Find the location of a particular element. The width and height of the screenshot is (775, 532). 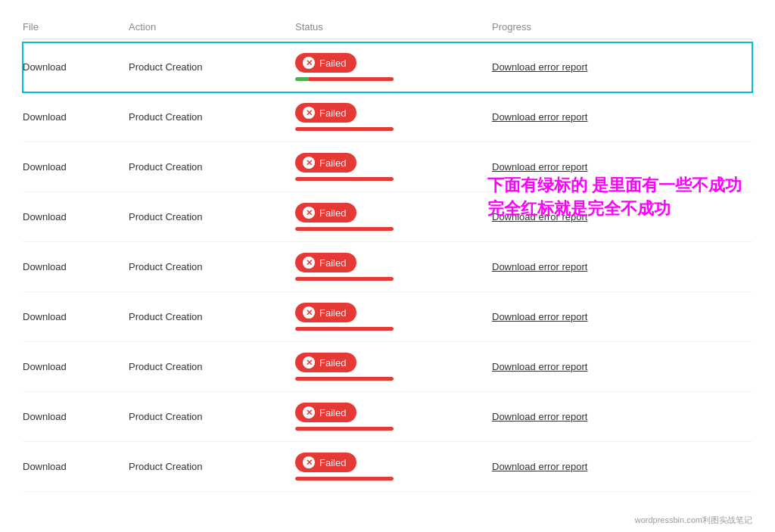

table-header: File Action Status Progress is located at coordinates (388, 27).